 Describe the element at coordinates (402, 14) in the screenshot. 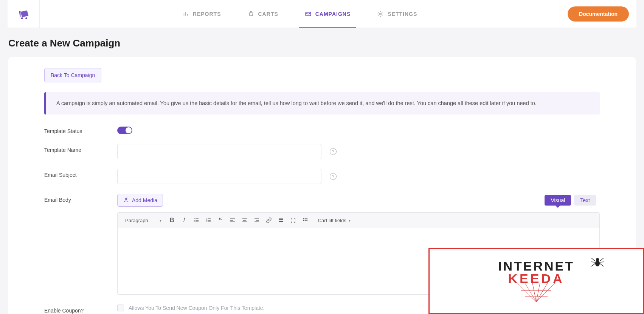

I see `nav-settings-label: SETTINGS` at that location.